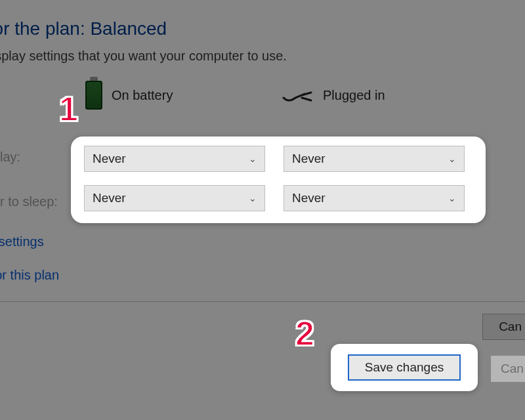  I want to click on page-title: s for the plan: Balanced, so click(262, 29).